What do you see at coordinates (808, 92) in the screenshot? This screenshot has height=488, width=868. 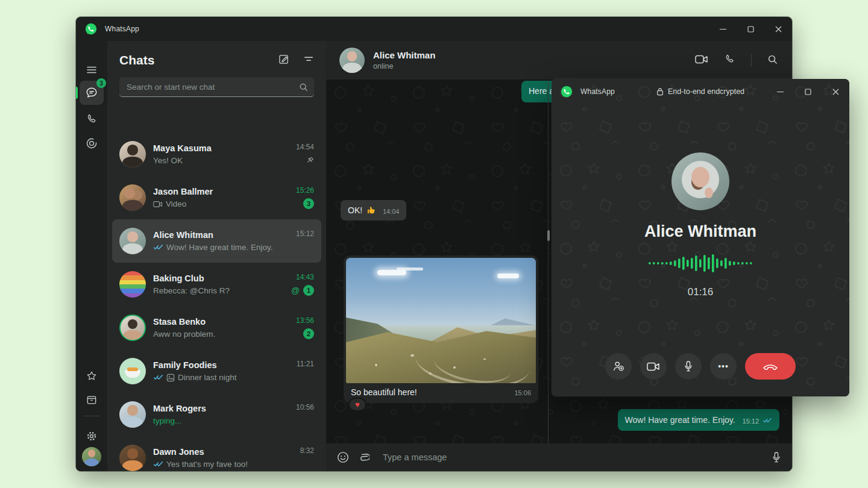 I see `call-maximize-button` at bounding box center [808, 92].